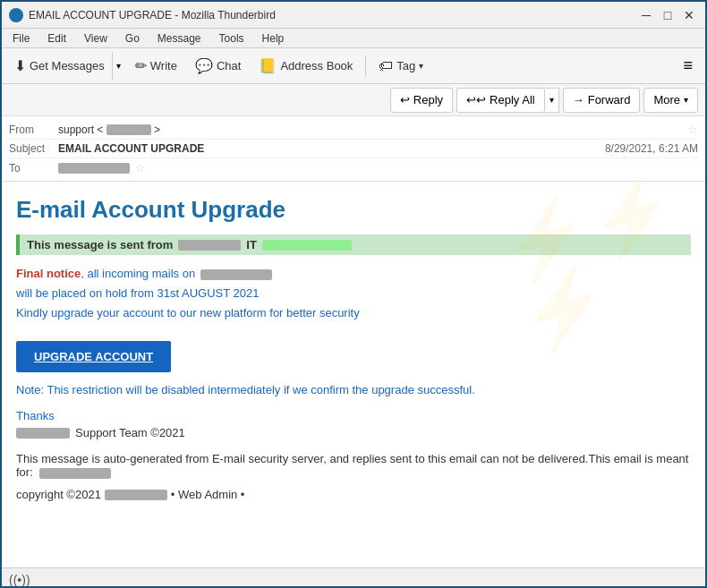 This screenshot has width=707, height=588. Describe the element at coordinates (601, 100) in the screenshot. I see `forward-button: → Forward` at that location.